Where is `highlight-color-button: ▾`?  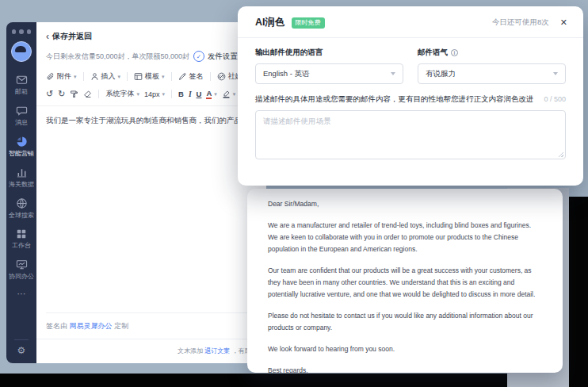
highlight-color-button: ▾ is located at coordinates (229, 94).